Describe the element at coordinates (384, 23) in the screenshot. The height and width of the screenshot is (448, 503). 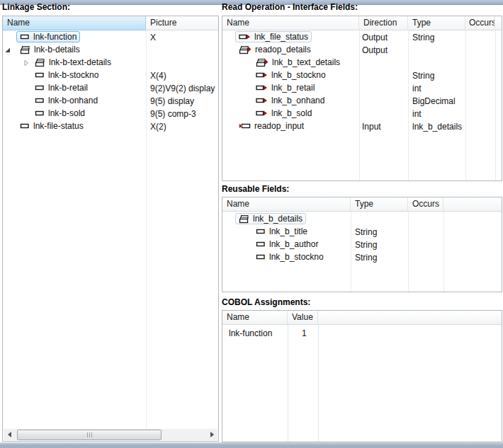
I see `column-header-direction: Direction` at that location.